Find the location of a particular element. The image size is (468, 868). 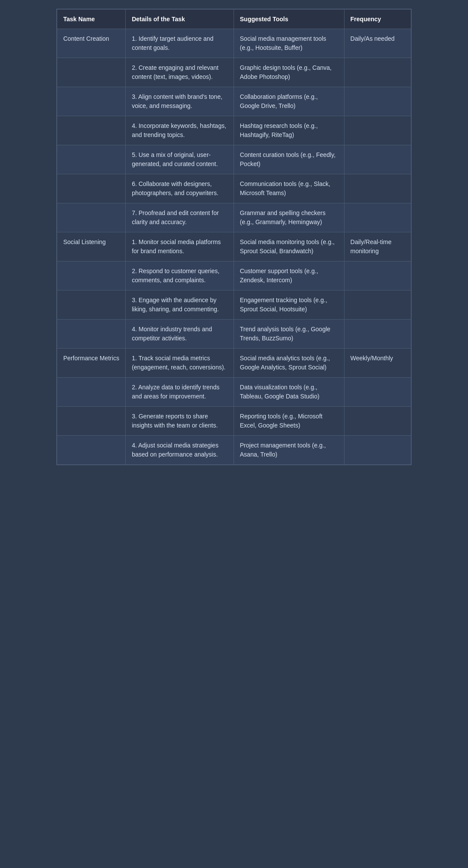

cell-tools: Project management tools (e.g., Asana, T… is located at coordinates (289, 450).